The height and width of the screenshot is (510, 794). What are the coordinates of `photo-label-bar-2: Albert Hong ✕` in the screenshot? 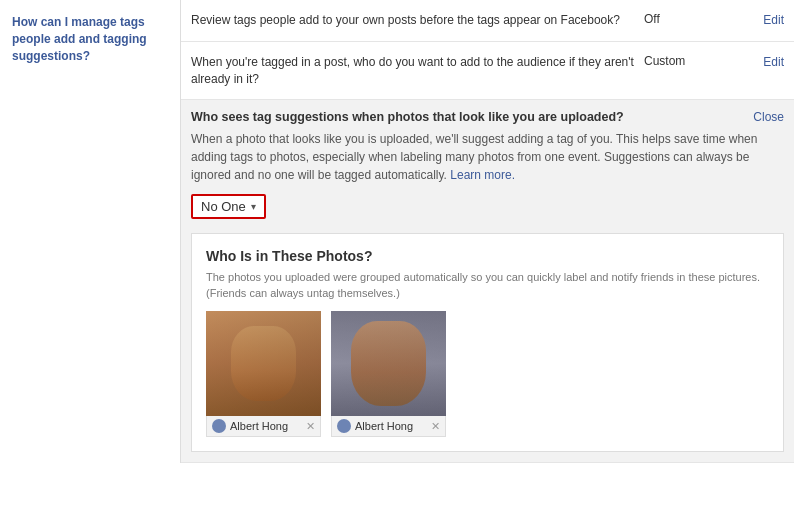 It's located at (388, 426).